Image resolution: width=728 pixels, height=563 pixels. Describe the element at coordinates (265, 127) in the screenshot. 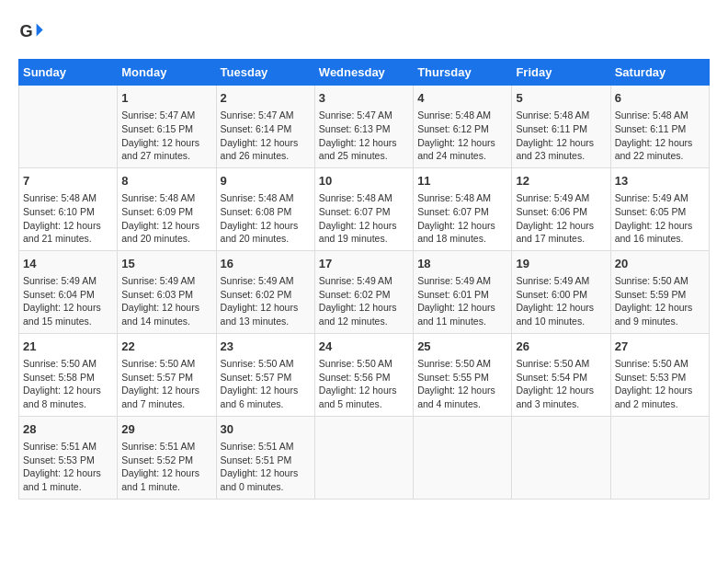

I see `calendar-cell: 2Sunrise: 5:47 AM Sunset: 6:14 PM Daylig…` at that location.